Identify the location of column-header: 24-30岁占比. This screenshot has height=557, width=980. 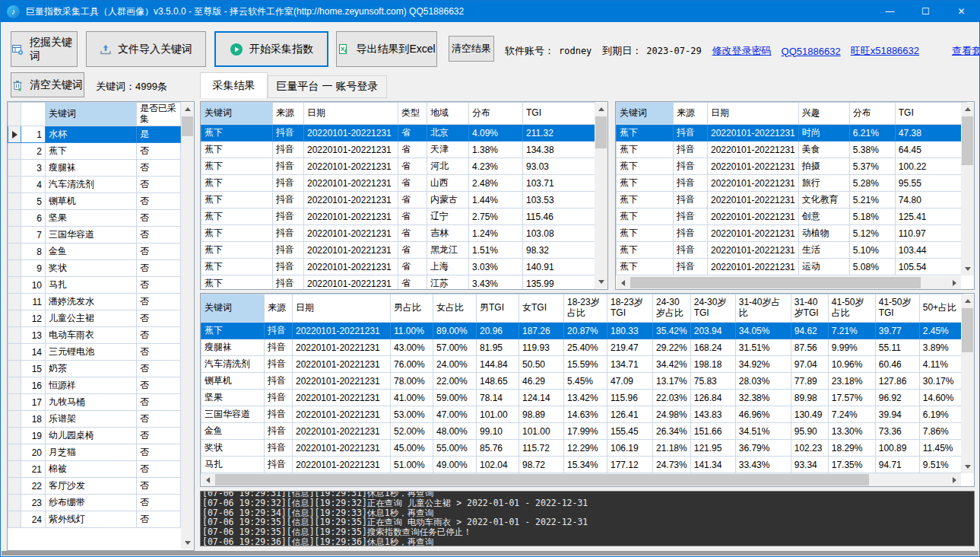
(672, 309).